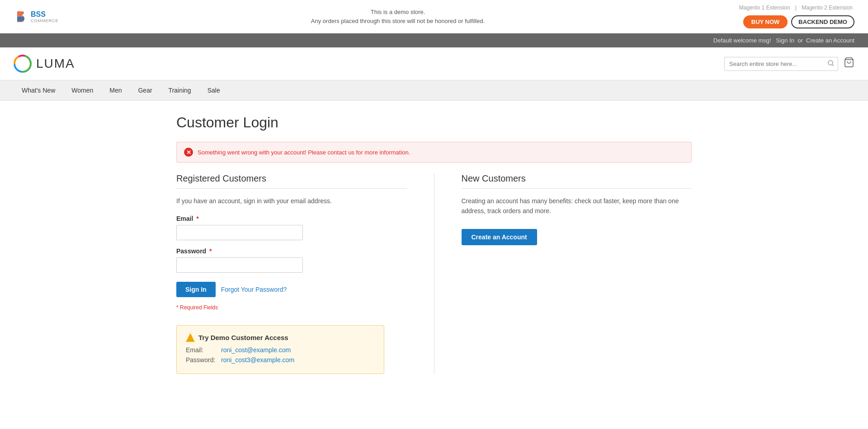  What do you see at coordinates (280, 350) in the screenshot?
I see `demo-access-box: Try Demo Customer Access Email: roni_cos…` at bounding box center [280, 350].